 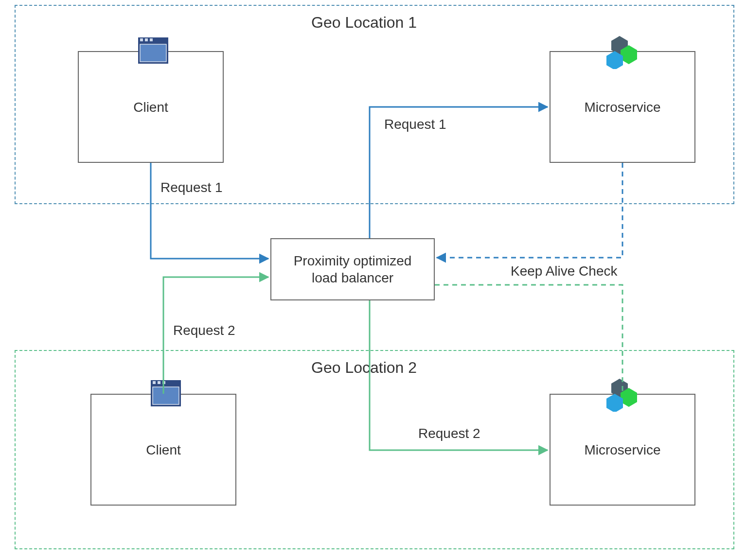 What do you see at coordinates (353, 269) in the screenshot?
I see `load-balancer-label: Proximity optimized load balancer` at bounding box center [353, 269].